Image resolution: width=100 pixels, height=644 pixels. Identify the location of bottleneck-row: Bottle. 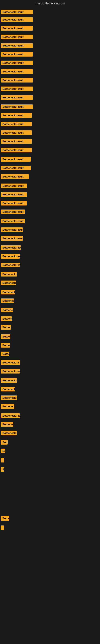
(5, 519).